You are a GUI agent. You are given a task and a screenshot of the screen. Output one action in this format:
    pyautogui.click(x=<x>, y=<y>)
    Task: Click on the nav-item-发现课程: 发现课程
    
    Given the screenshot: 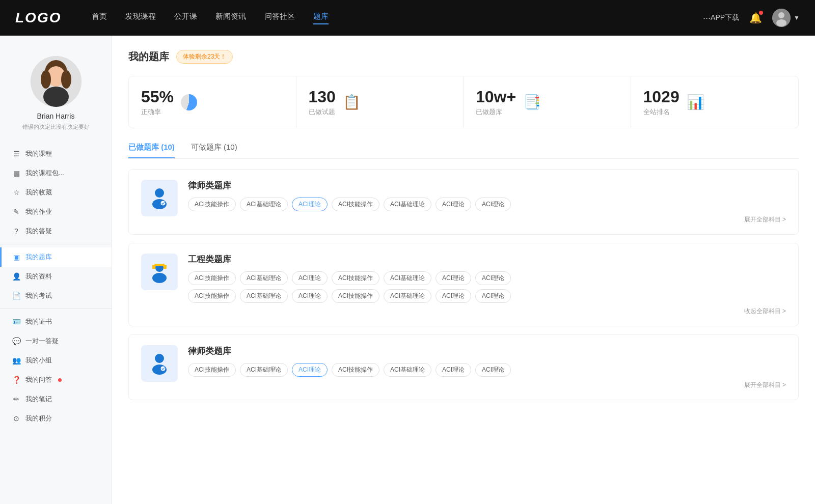 What is the action you would take?
    pyautogui.click(x=141, y=18)
    